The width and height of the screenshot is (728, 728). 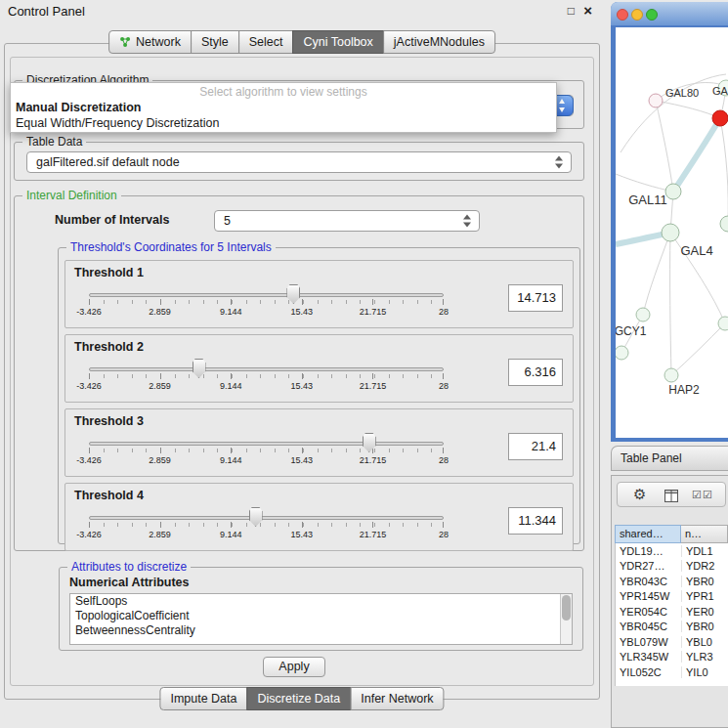 What do you see at coordinates (299, 699) in the screenshot?
I see `tab-label: Discretize Data` at bounding box center [299, 699].